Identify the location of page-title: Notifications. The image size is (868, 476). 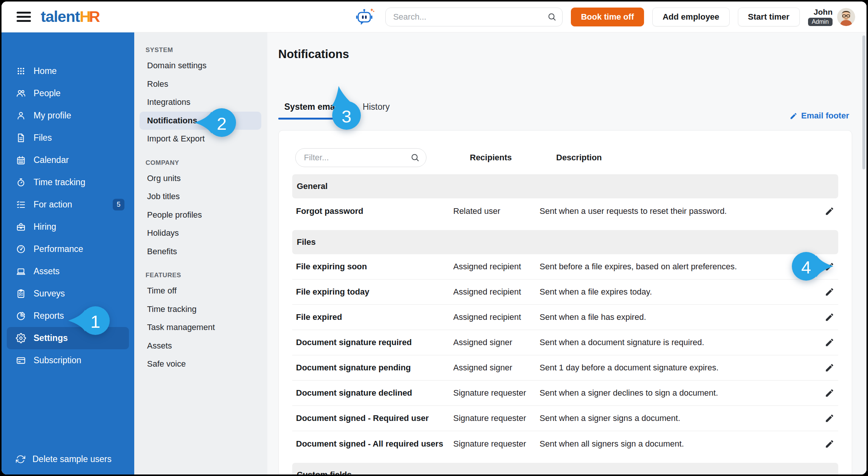
(314, 54).